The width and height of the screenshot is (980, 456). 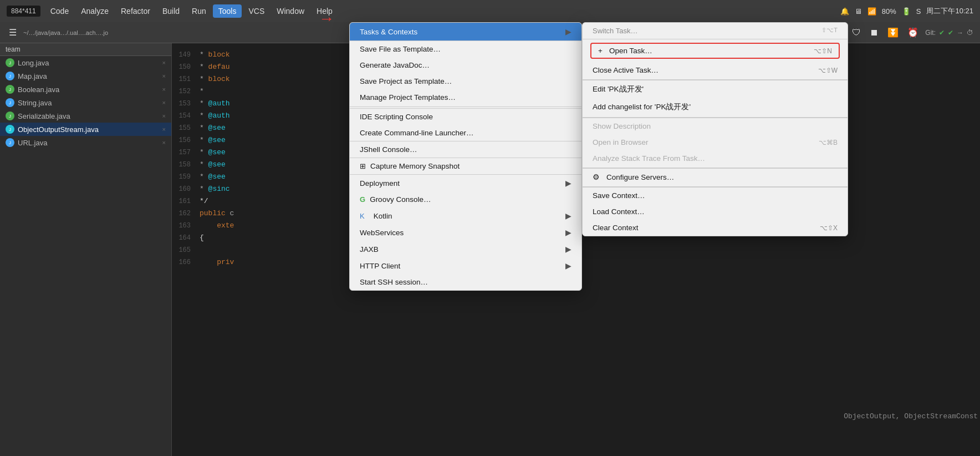 What do you see at coordinates (135, 11) in the screenshot?
I see `menu-refactor: Refactor` at bounding box center [135, 11].